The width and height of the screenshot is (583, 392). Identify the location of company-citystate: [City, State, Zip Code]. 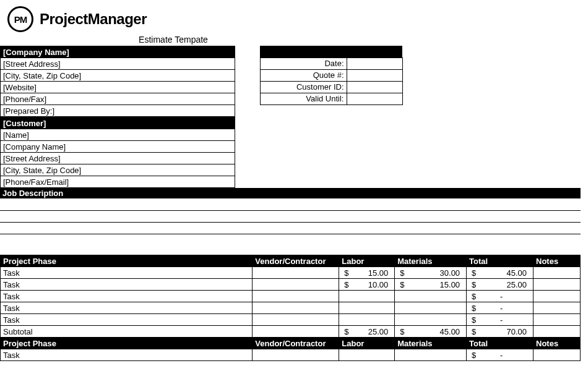
(118, 75).